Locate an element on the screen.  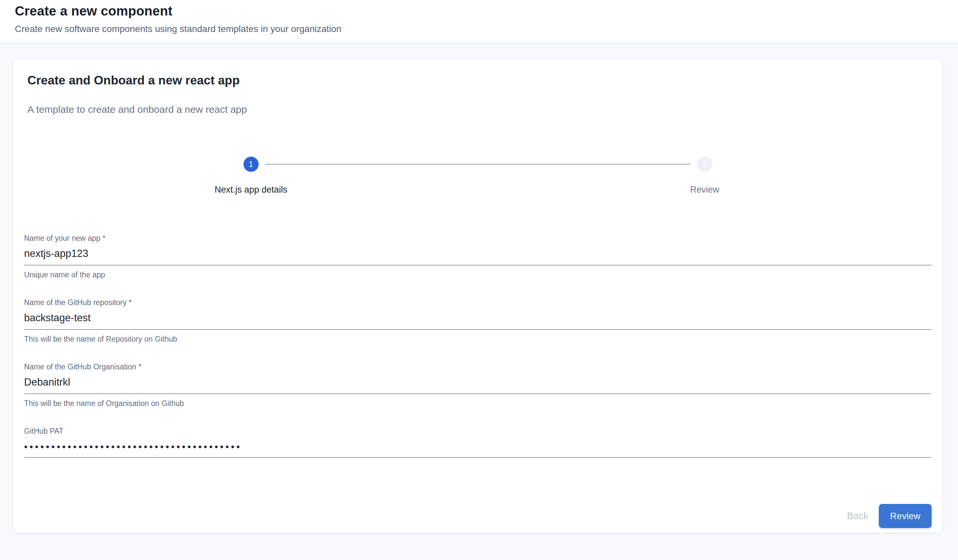
step-nextjs-app-details: 1 Next.js app details is located at coordinates (251, 176).